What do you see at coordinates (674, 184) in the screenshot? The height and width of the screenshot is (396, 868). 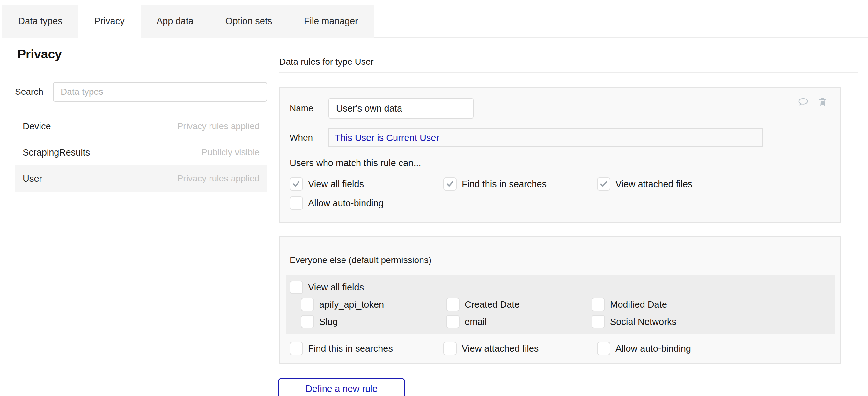 I see `permission-view-attached-files: View attached files` at bounding box center [674, 184].